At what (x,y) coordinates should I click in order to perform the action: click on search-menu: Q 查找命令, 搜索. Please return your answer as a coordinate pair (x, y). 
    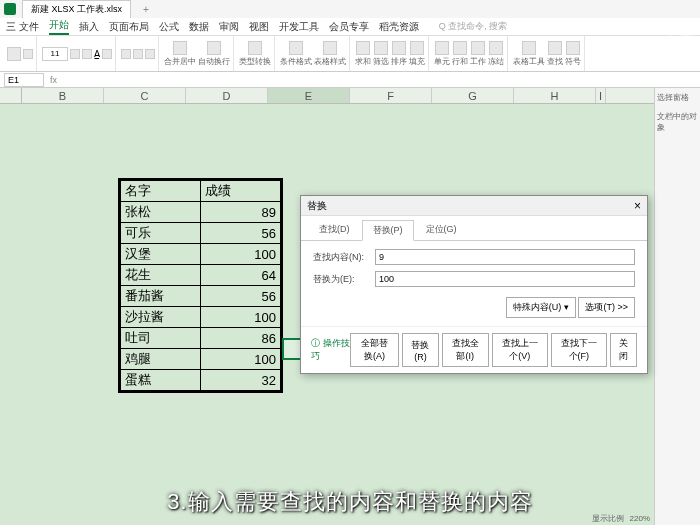
    Looking at the image, I should click on (474, 26).